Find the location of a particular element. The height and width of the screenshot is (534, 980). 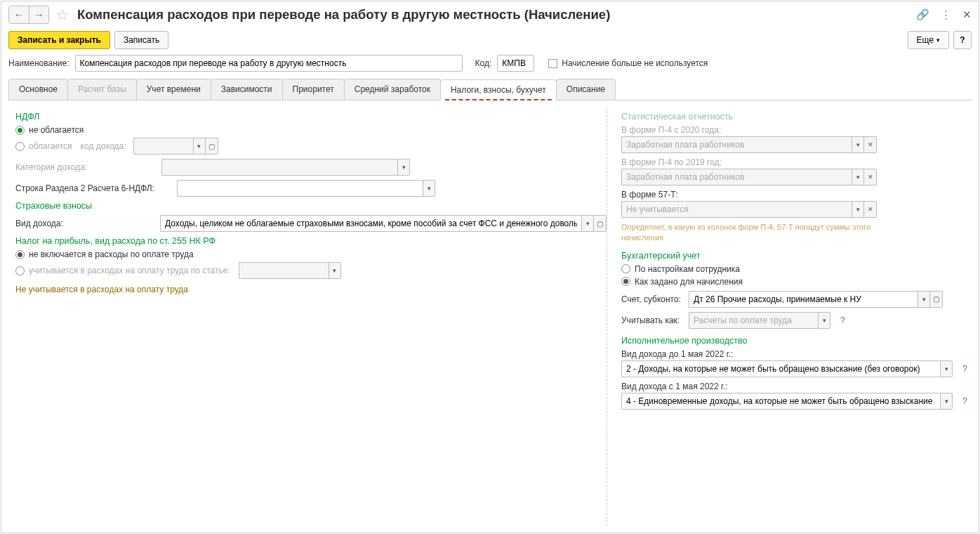

acc-account-input is located at coordinates (803, 299).